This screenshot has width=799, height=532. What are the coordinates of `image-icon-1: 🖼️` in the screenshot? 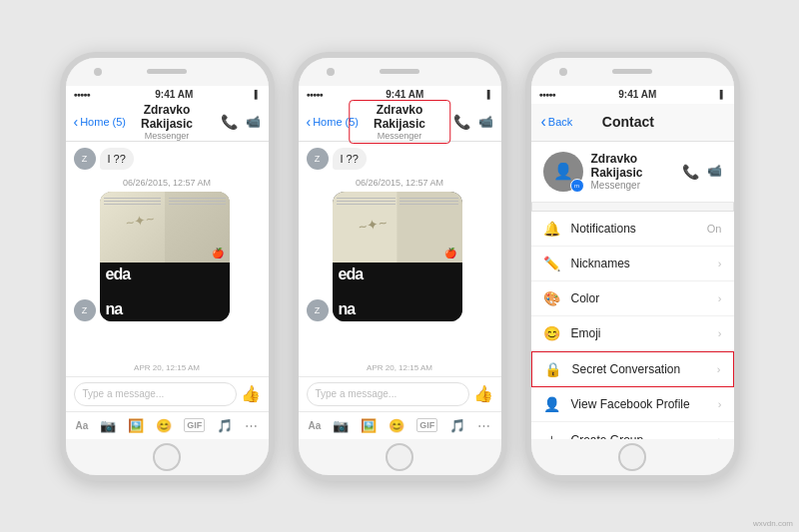 It's located at (136, 425).